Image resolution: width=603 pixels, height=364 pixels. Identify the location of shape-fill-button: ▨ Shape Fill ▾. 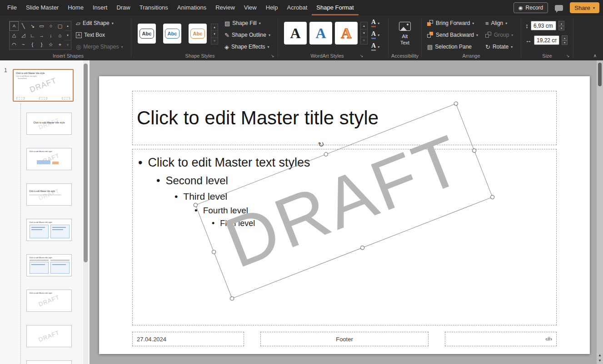
(243, 23).